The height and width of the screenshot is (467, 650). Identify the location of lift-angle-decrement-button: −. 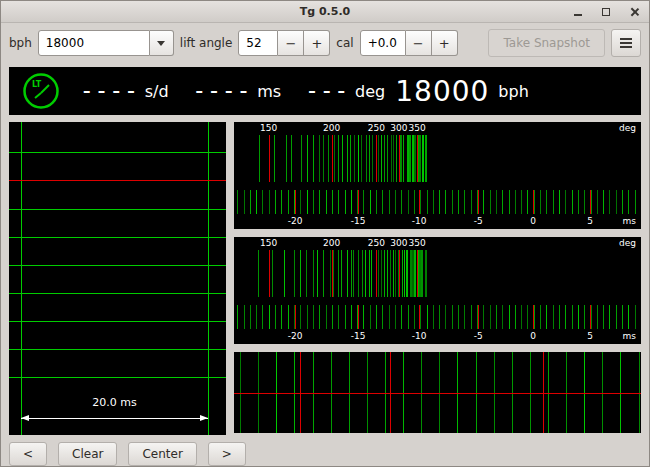
(291, 43).